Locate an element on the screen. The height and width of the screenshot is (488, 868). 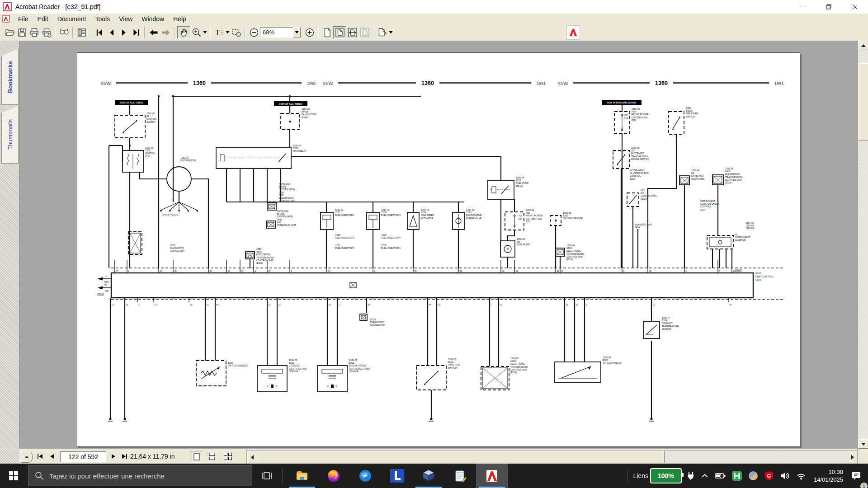
svg-text: DISTRIBUTION is located at coordinates (640, 117).